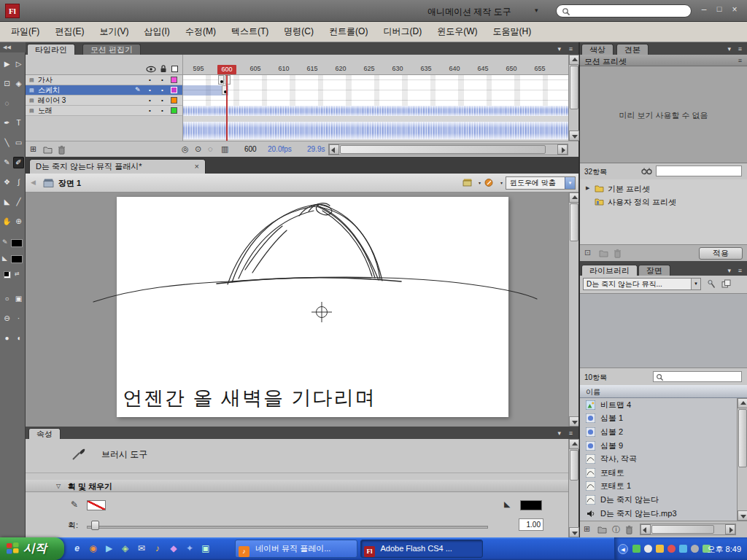  Describe the element at coordinates (69, 32) in the screenshot. I see `menu-edit: 편집(E)` at that location.